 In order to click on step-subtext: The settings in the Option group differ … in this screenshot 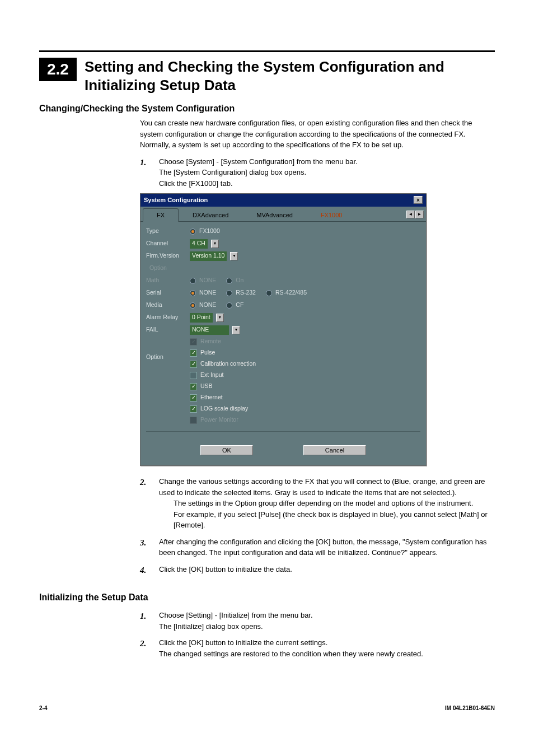, I will do `click(334, 503)`.